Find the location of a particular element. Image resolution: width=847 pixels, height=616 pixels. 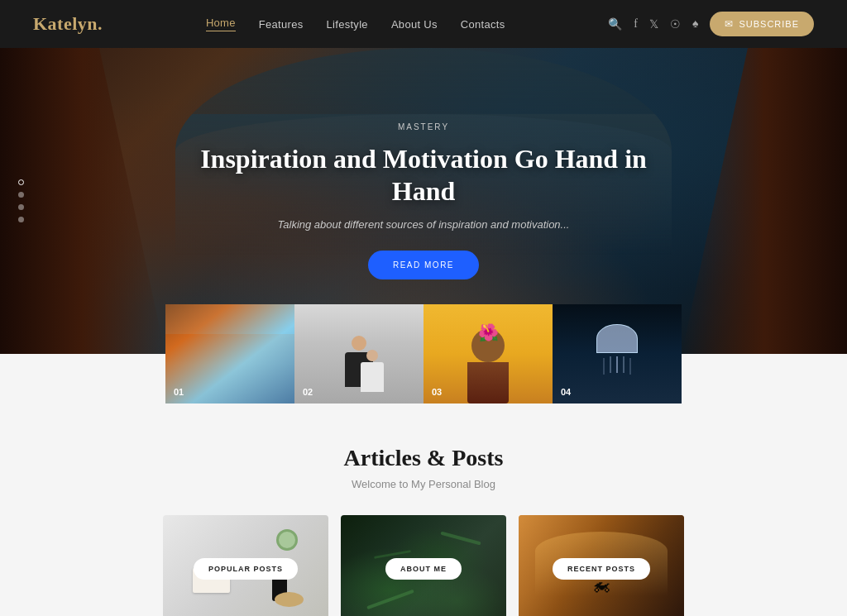

nav-features: Features is located at coordinates (281, 25).